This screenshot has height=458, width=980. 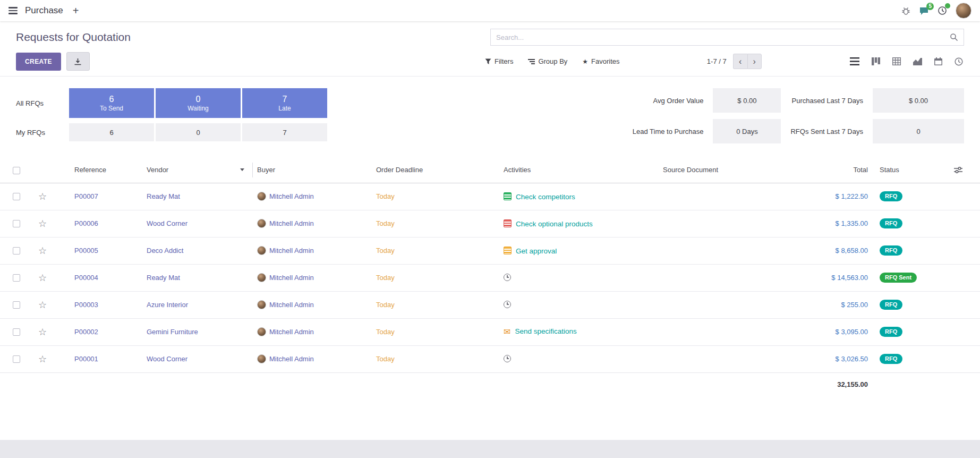 What do you see at coordinates (723, 37) in the screenshot?
I see `search-input` at bounding box center [723, 37].